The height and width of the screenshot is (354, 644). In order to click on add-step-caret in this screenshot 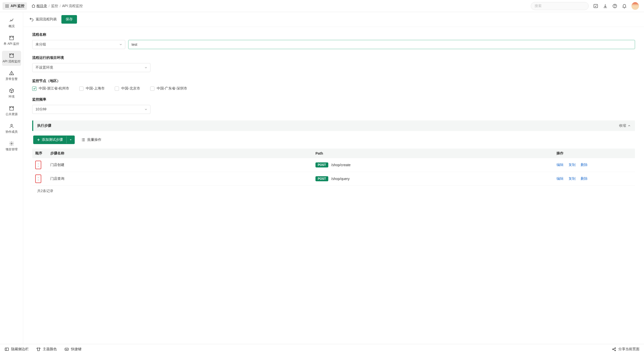, I will do `click(70, 140)`.